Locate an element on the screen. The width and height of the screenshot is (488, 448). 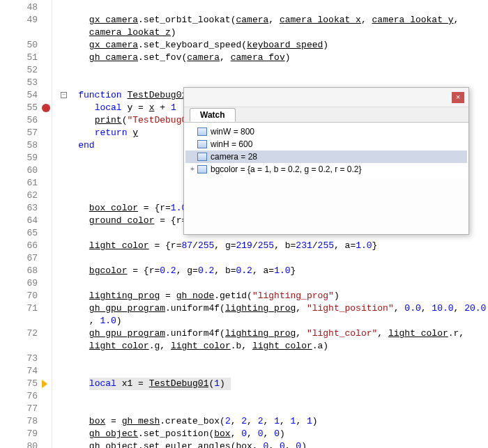
gutter-line: 66 is located at coordinates (26, 246).